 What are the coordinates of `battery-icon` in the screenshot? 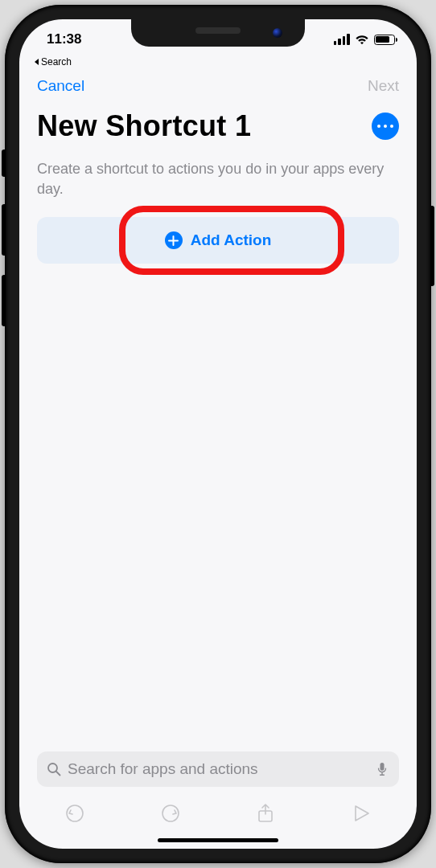 It's located at (386, 40).